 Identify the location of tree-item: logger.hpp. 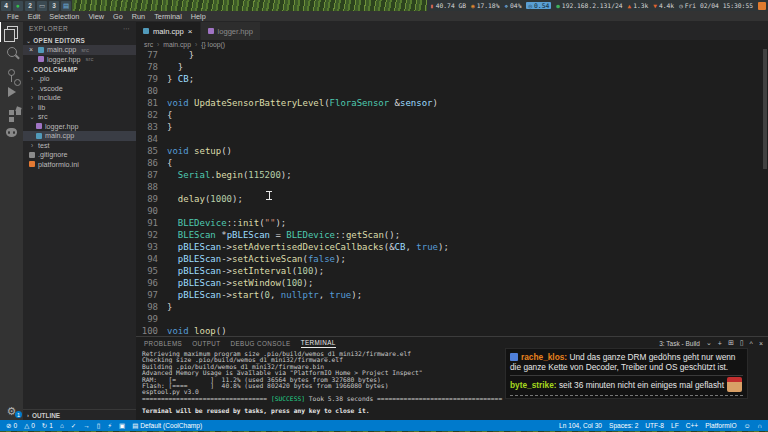
(80, 127).